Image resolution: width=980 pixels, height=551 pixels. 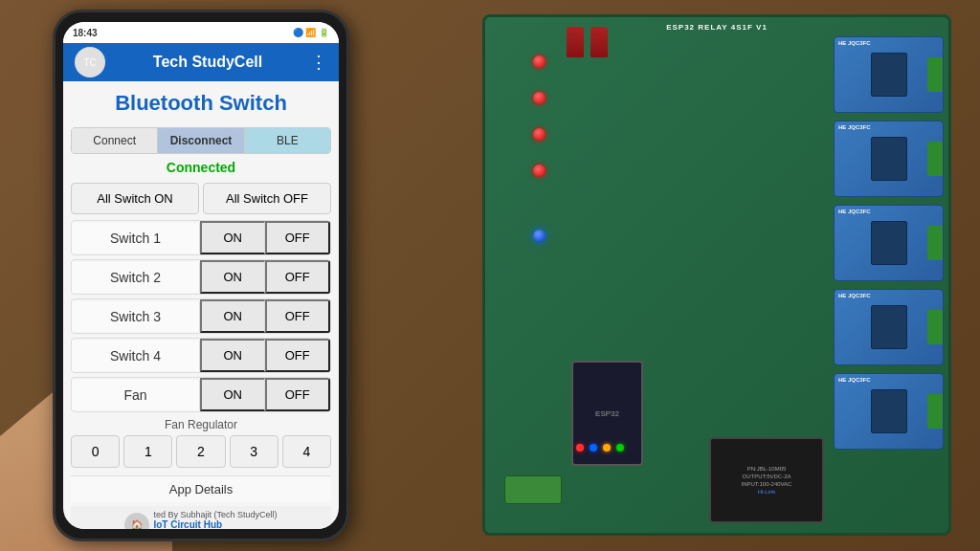 What do you see at coordinates (267, 199) in the screenshot?
I see `all-switch-off-button: All Switch OFF` at bounding box center [267, 199].